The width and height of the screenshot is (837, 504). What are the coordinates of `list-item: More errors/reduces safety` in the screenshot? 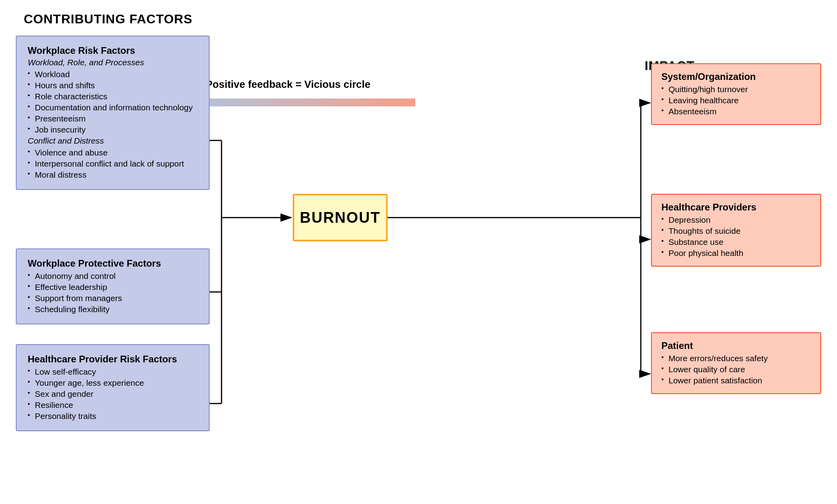 It's located at (736, 358).